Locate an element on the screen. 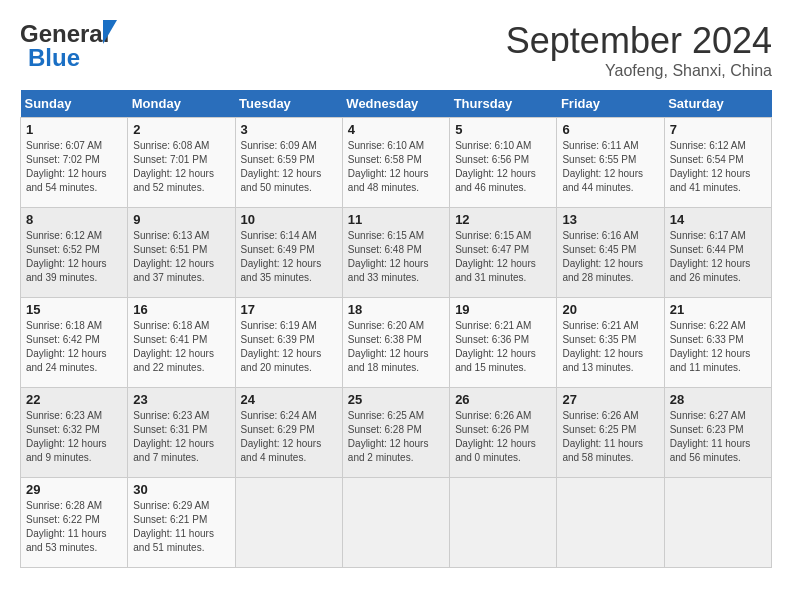 Image resolution: width=792 pixels, height=612 pixels. day-detail: Sunrise: 6:28 AMSunset: 6:22 PMDaylight:… is located at coordinates (66, 526).